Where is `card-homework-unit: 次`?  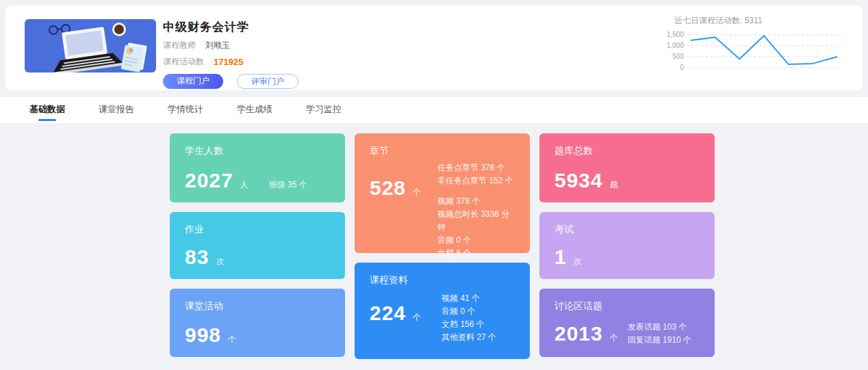
card-homework-unit: 次 is located at coordinates (220, 261).